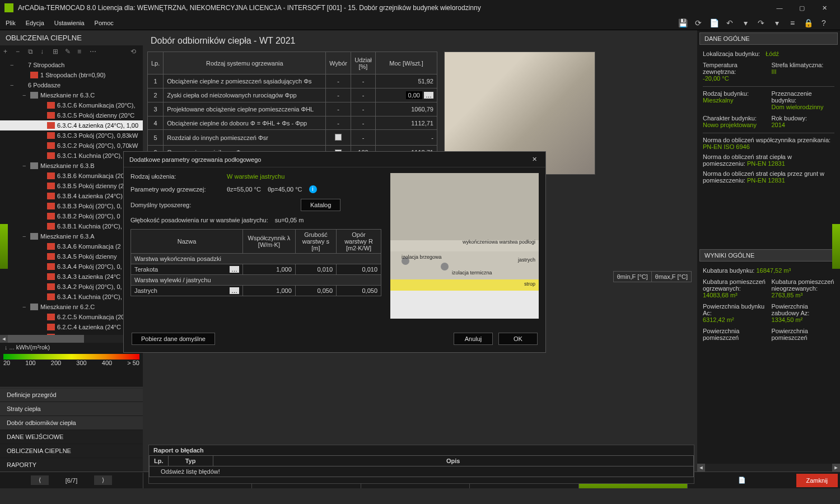  I want to click on btn-dobor: Dobór odbiorników ciepła, so click(72, 423).